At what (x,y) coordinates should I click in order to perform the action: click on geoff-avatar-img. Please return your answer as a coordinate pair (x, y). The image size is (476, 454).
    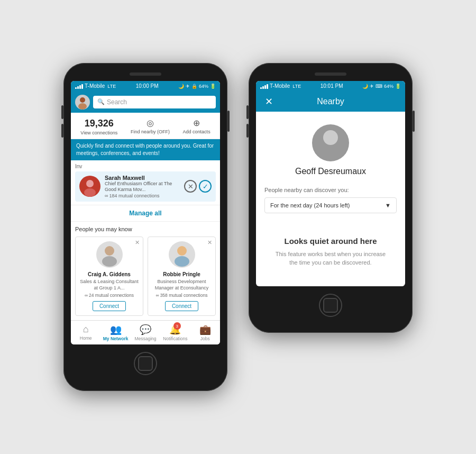
    Looking at the image, I should click on (331, 143).